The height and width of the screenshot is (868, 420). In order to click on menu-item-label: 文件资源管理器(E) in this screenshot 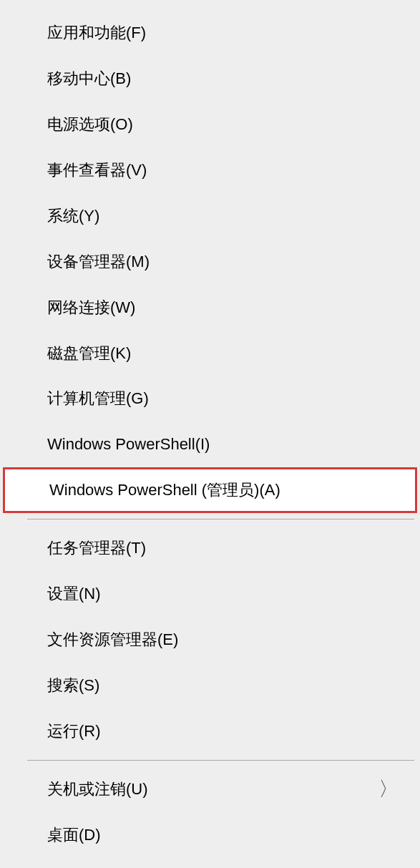, I will do `click(113, 640)`.